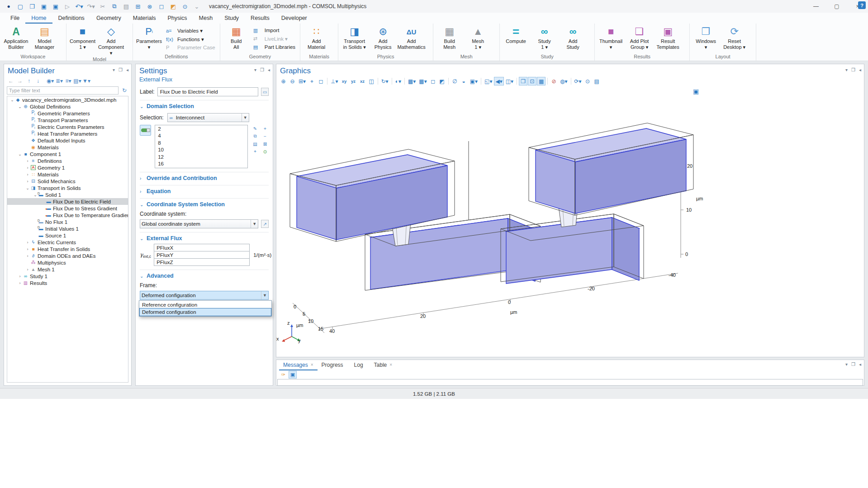 This screenshot has height=488, width=868. What do you see at coordinates (232, 18) in the screenshot?
I see `menu-study: Study` at bounding box center [232, 18].